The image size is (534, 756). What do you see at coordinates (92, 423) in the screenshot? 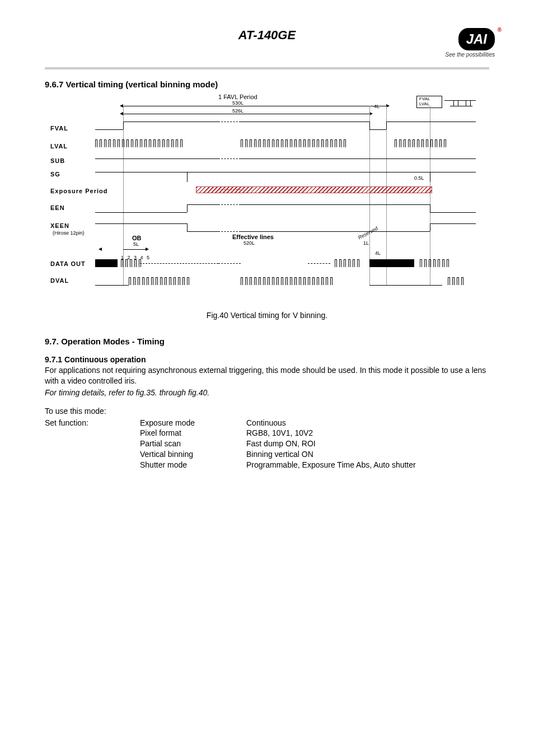
I see `set-function-label: Set function:` at bounding box center [92, 423].